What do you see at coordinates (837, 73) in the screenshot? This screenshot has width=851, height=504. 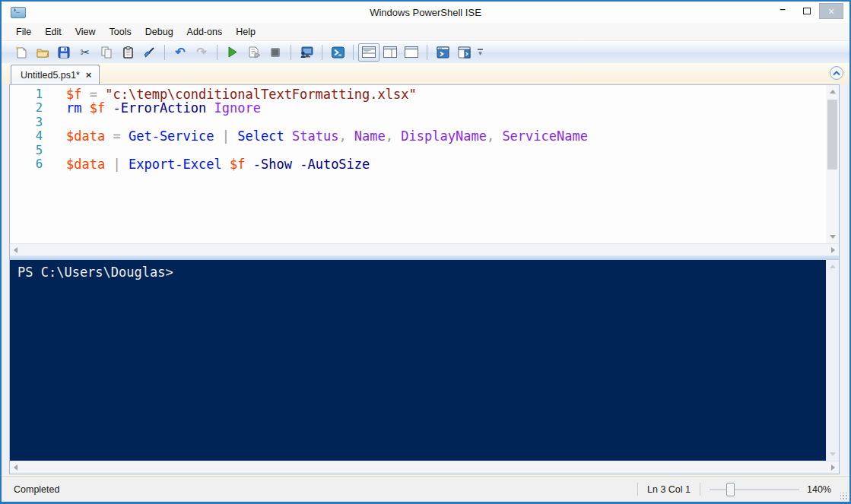 I see `chevron-up-icon` at bounding box center [837, 73].